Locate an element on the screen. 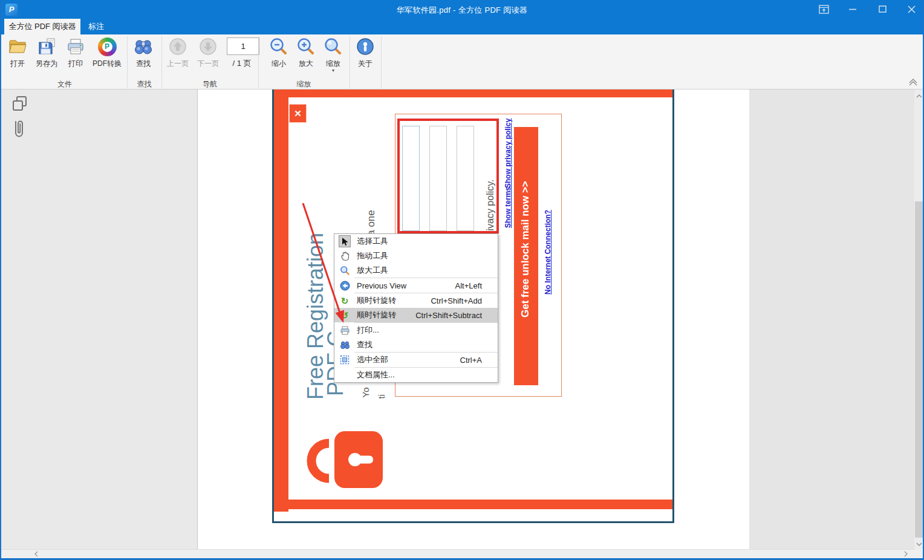  rotated-sentence-2: ivacy policy. is located at coordinates (490, 205).